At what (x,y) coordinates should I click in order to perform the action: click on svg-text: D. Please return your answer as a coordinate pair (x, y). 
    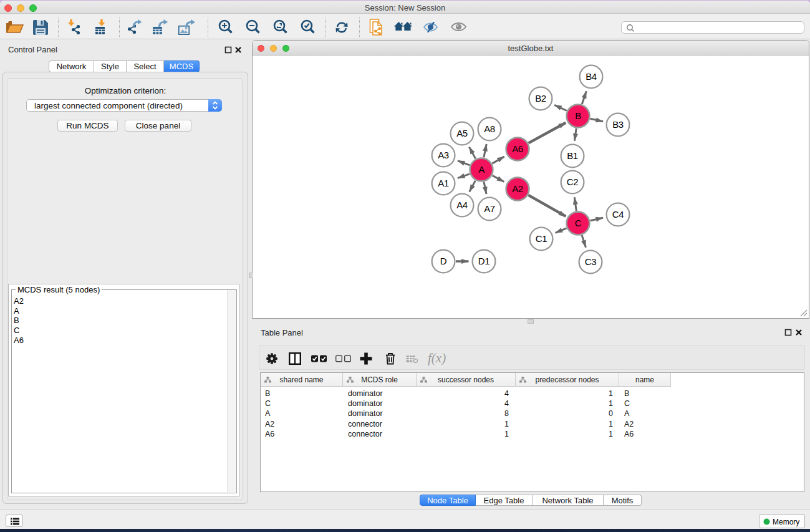
    Looking at the image, I should click on (444, 261).